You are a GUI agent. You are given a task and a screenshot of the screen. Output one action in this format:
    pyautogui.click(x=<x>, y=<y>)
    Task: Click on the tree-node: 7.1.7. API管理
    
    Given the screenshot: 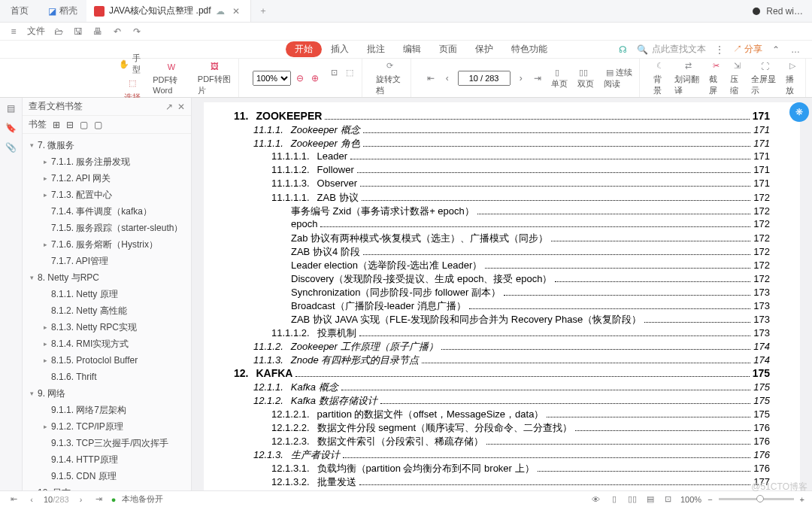 What is the action you would take?
    pyautogui.click(x=107, y=261)
    